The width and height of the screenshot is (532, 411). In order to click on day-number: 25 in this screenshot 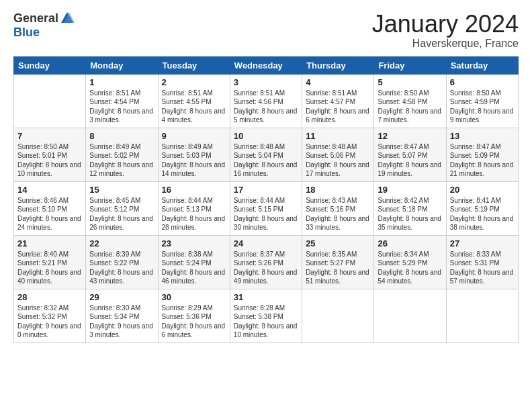, I will do `click(338, 243)`.